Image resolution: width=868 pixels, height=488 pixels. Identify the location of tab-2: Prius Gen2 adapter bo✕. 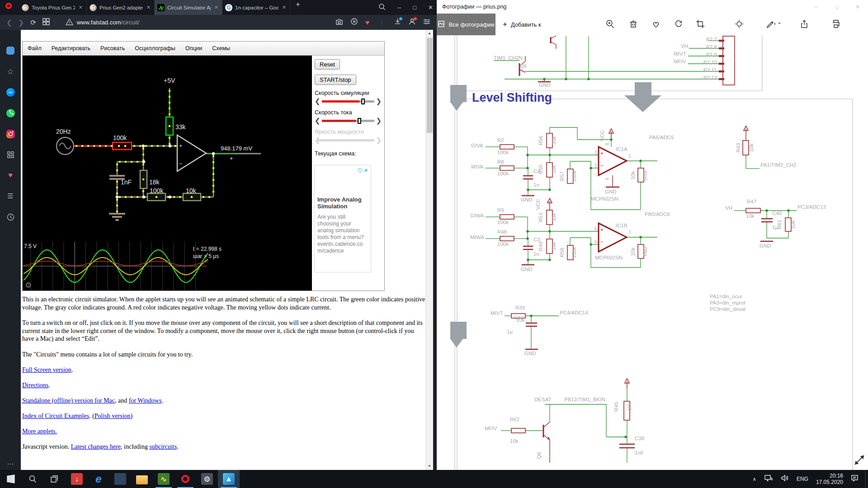
(121, 7).